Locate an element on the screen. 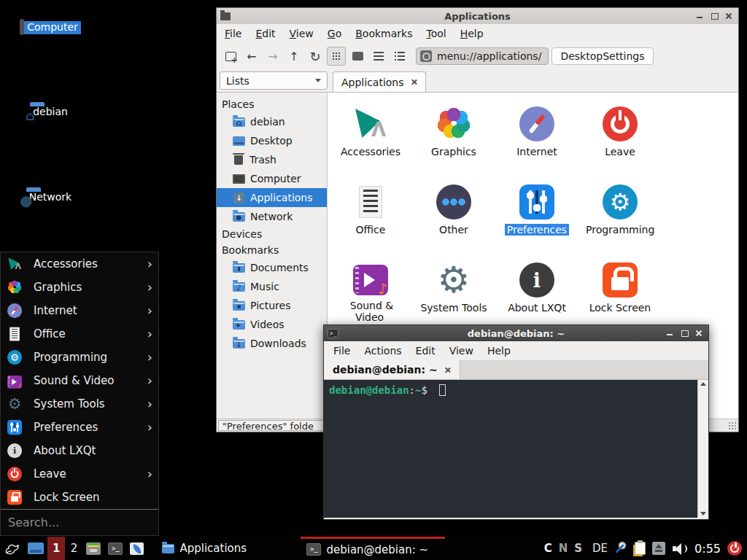 The image size is (747, 560). menu-go: Go is located at coordinates (334, 34).